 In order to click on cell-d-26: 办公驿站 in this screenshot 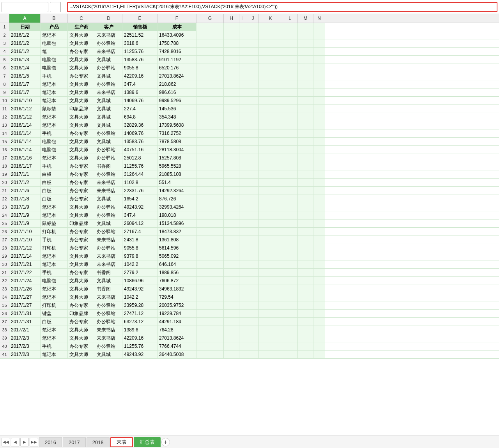, I will do `click(109, 232)`.